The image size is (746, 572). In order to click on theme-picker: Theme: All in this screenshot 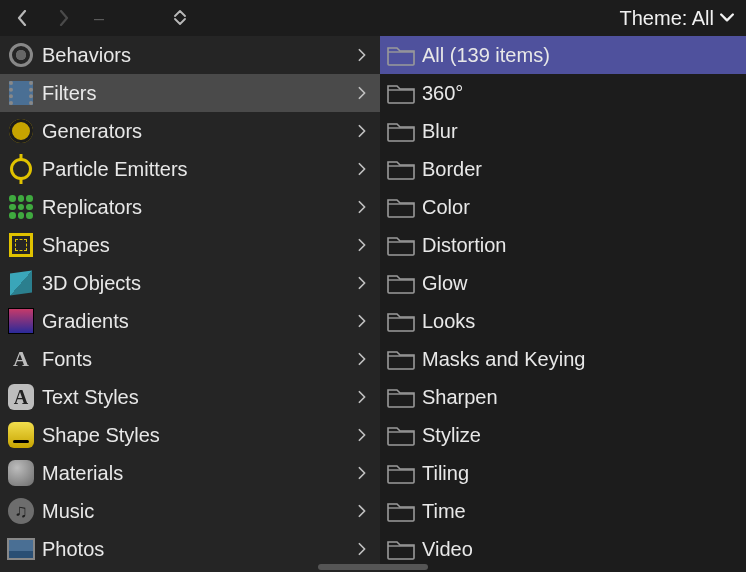, I will do `click(678, 18)`.